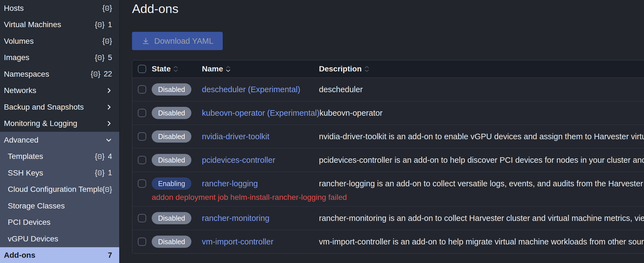 The width and height of the screenshot is (644, 263). What do you see at coordinates (388, 242) in the screenshot?
I see `table-row-vm-import-controller: Disabledvm-import-controllervm-import-co…` at bounding box center [388, 242].